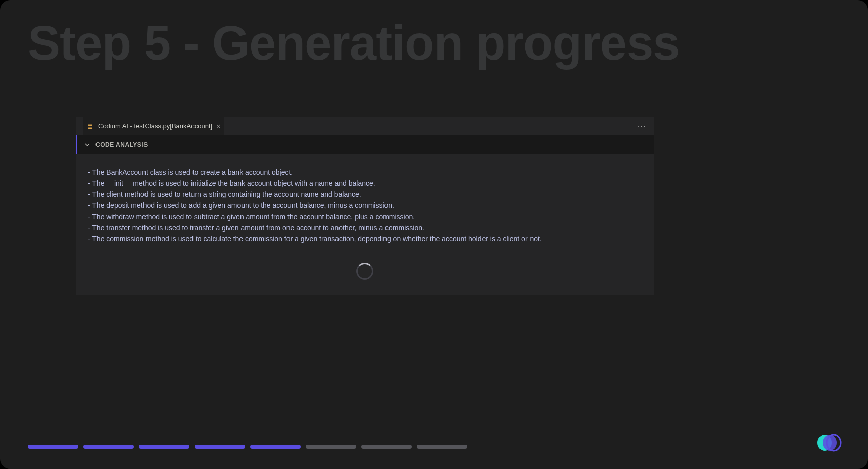  I want to click on codium-logo, so click(829, 443).